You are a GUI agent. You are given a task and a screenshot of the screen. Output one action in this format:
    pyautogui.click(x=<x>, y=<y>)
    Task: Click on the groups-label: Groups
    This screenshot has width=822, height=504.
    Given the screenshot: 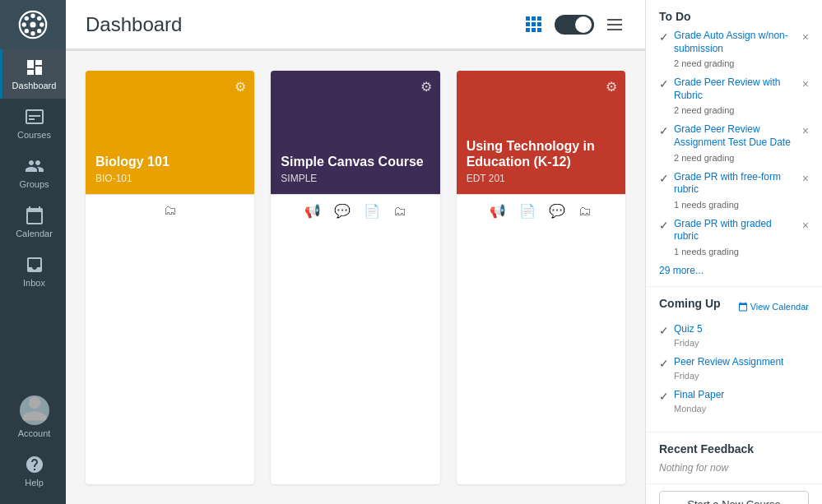 What is the action you would take?
    pyautogui.click(x=34, y=184)
    